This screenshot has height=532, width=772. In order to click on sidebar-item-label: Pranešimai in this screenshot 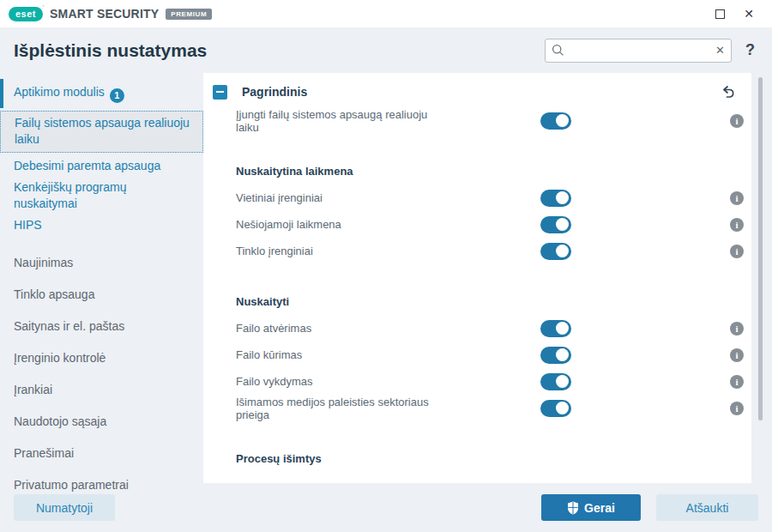, I will do `click(44, 453)`.